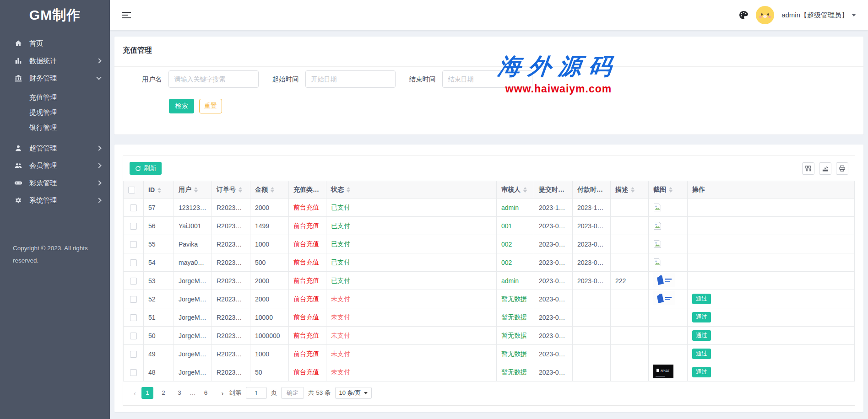 This screenshot has width=868, height=419. I want to click on pay-time-cell: 2023-06-29 2..., so click(591, 244).